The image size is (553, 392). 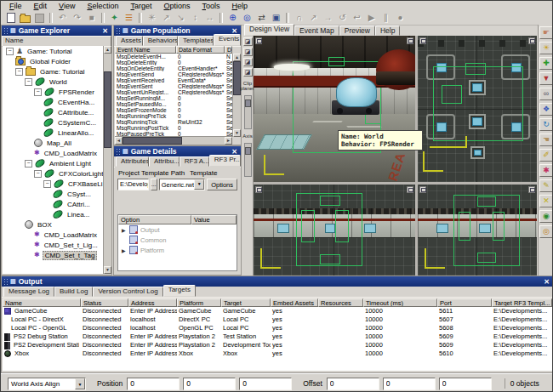 What do you see at coordinates (53, 224) in the screenshot?
I see `tree-item-box: BOX` at bounding box center [53, 224].